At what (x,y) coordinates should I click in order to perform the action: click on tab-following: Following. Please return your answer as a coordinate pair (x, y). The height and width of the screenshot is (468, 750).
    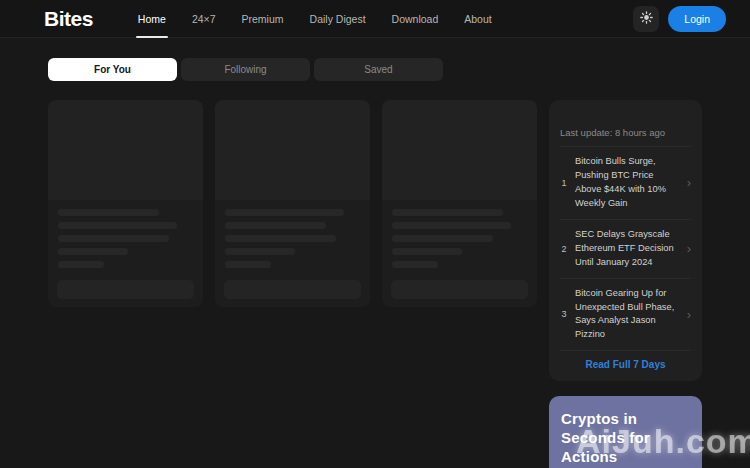
    Looking at the image, I should click on (246, 70).